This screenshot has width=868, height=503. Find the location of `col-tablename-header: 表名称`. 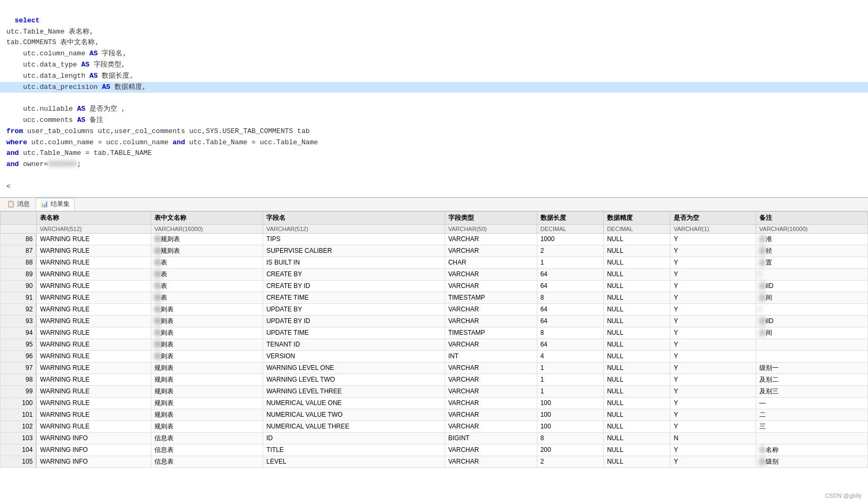

col-tablename-header: 表名称 is located at coordinates (94, 218).